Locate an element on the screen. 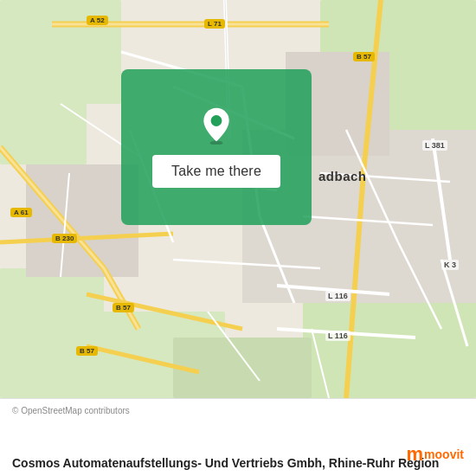 The image size is (476, 476). city-label: adbach is located at coordinates (343, 177).